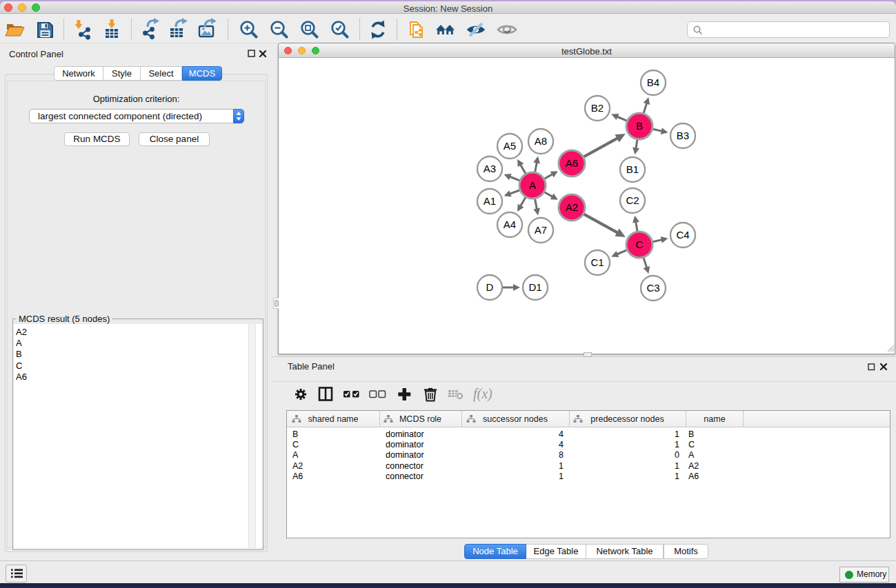 The width and height of the screenshot is (896, 588). What do you see at coordinates (510, 225) in the screenshot?
I see `svg-text: A4` at bounding box center [510, 225].